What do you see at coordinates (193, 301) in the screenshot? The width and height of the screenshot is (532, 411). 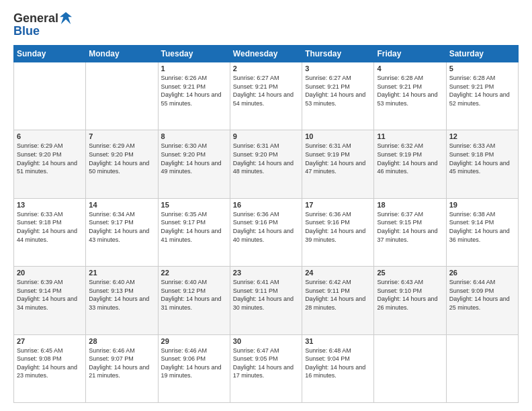 I see `calendar-cell: 22Sunrise: 6:40 AM Sunset: 9:12 PM Dayli…` at bounding box center [193, 301].